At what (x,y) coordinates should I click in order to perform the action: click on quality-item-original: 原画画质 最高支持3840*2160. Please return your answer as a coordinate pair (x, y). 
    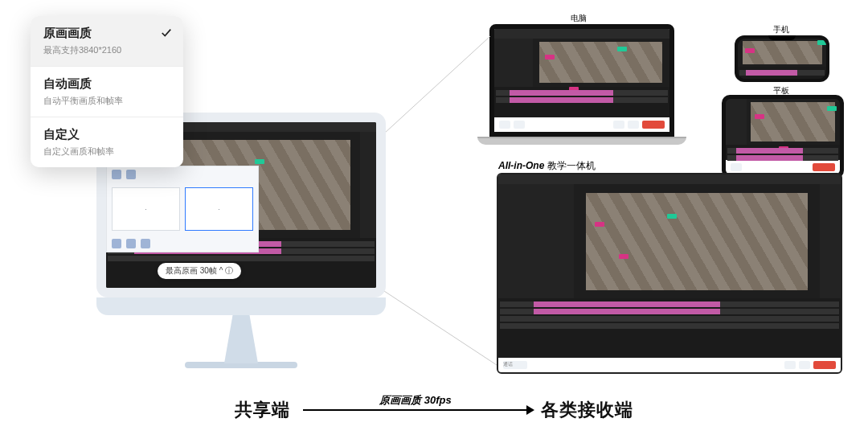
    Looking at the image, I should click on (107, 42).